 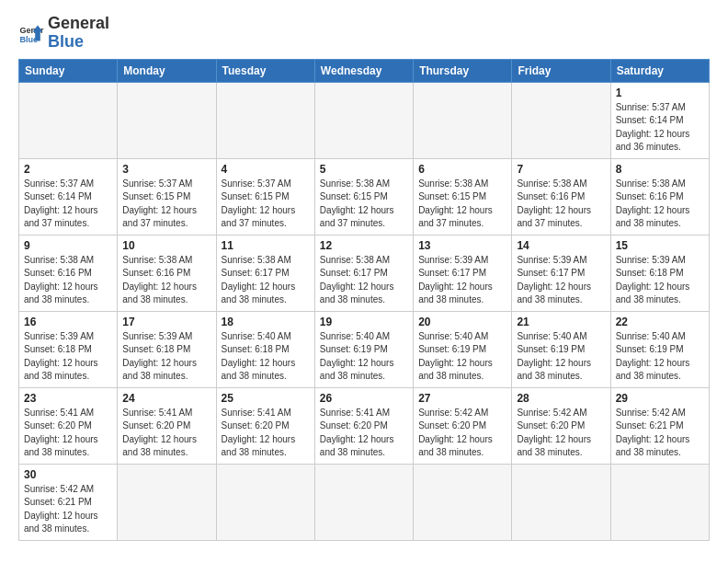 What do you see at coordinates (660, 350) in the screenshot?
I see `calendar-day-cell: 22Sunrise: 5:40 AMSunset: 6:19 PMDayligh…` at bounding box center [660, 350].